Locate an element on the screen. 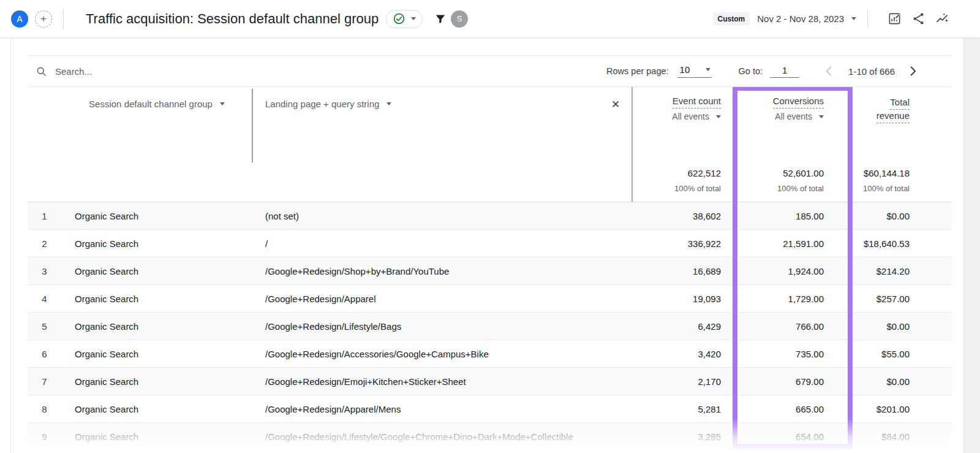 This screenshot has height=453, width=980. cell-landing-page: (not set) is located at coordinates (442, 216).